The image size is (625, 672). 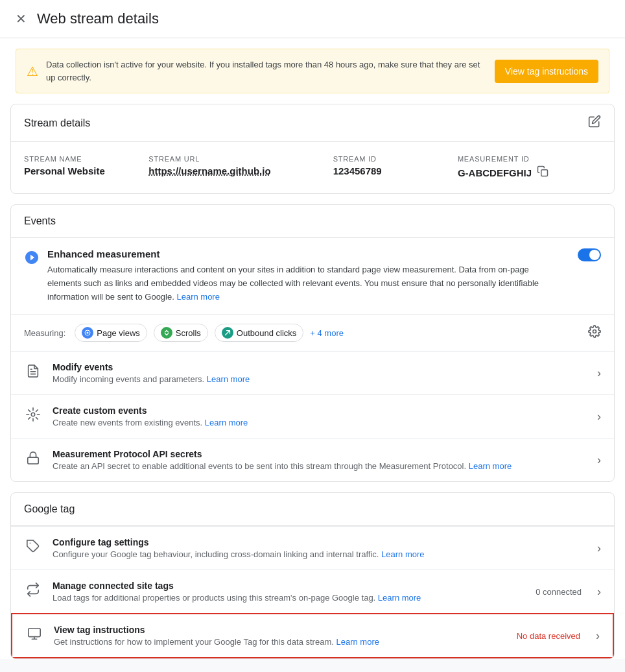 I want to click on enhanced-measurement-toggle, so click(x=589, y=255).